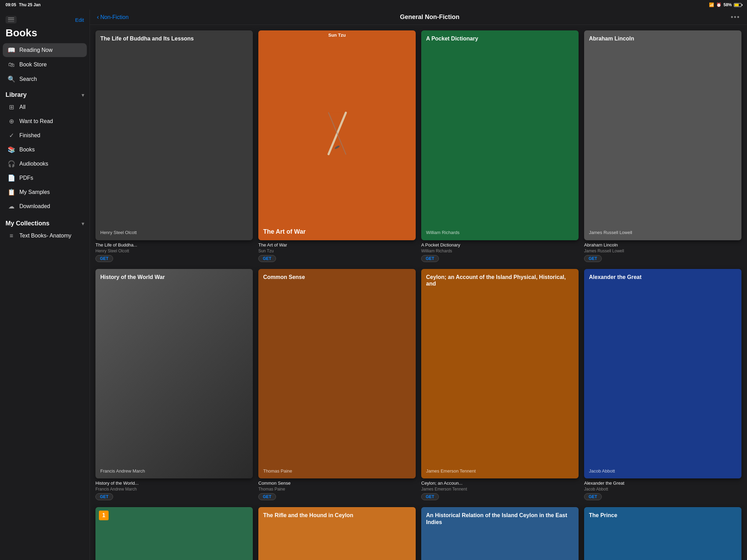  What do you see at coordinates (27, 150) in the screenshot?
I see `sidebar-item-label: Books` at bounding box center [27, 150].